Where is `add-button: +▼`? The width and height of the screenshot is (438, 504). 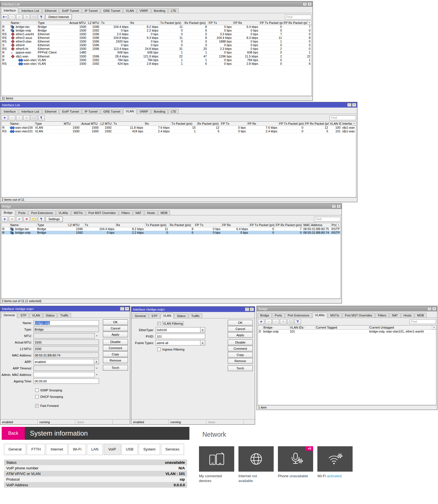
add-button: +▼ is located at coordinates (5, 17).